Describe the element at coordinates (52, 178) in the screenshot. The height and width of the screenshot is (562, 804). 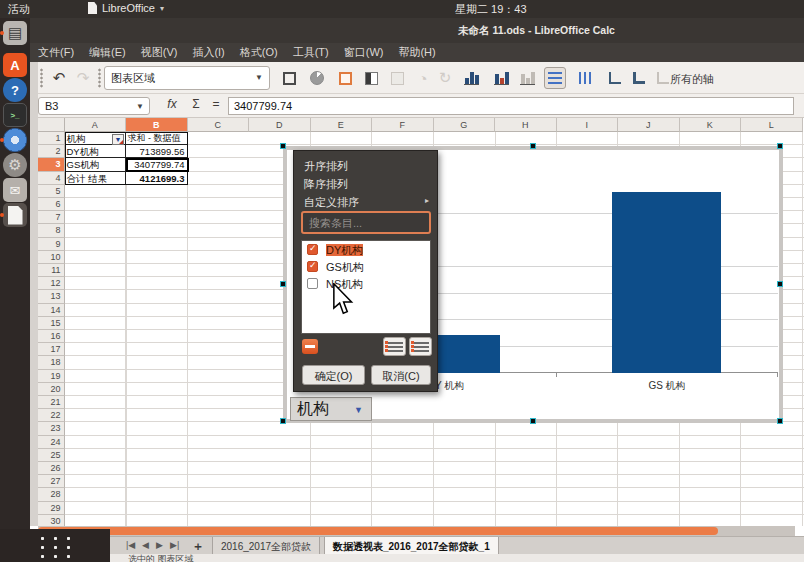
I see `row-header-4: 4` at that location.